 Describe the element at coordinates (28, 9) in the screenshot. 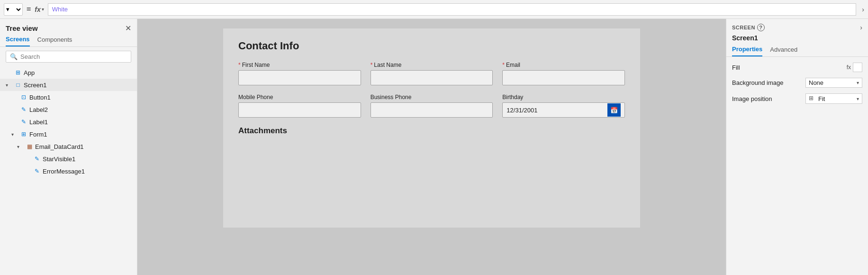

I see `equals-sign: =` at that location.